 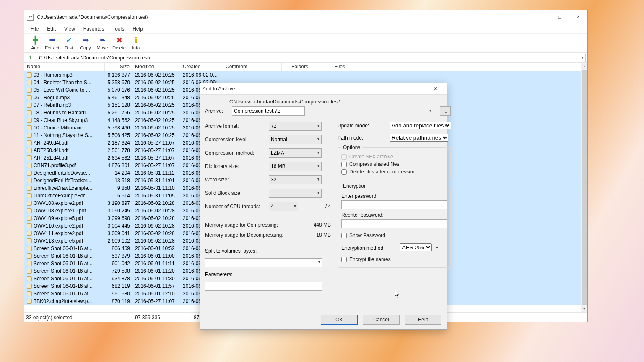 I want to click on minus-icon: ━, so click(x=52, y=40).